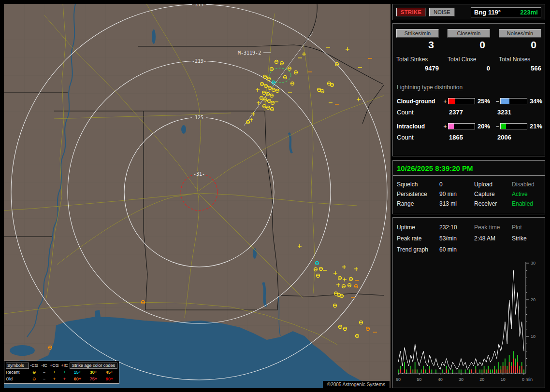 The image size is (550, 392). I want to click on cg-plus-pct: 25%, so click(485, 101).